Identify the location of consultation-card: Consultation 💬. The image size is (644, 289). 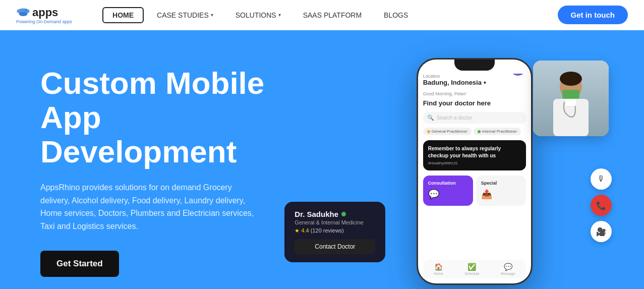
(448, 191).